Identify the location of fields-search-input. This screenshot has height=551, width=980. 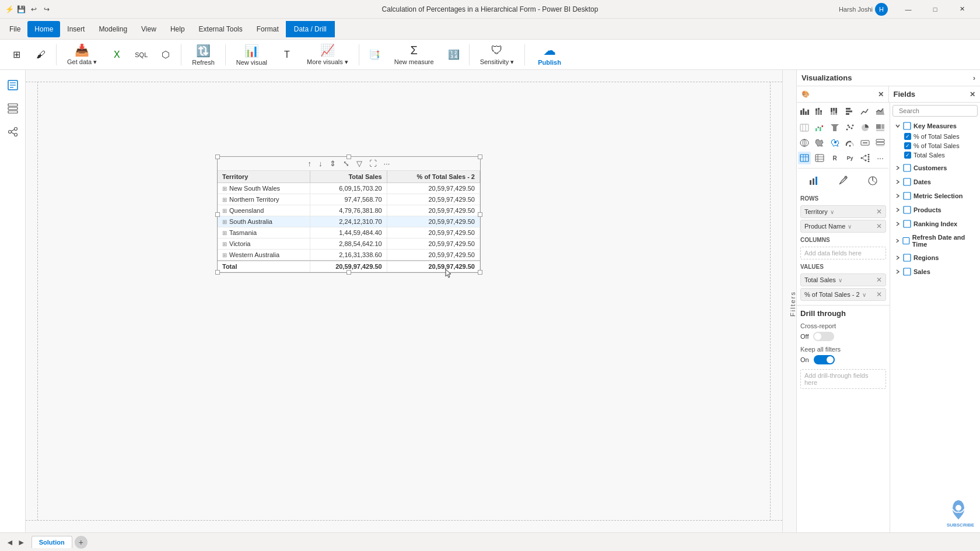
(939, 111).